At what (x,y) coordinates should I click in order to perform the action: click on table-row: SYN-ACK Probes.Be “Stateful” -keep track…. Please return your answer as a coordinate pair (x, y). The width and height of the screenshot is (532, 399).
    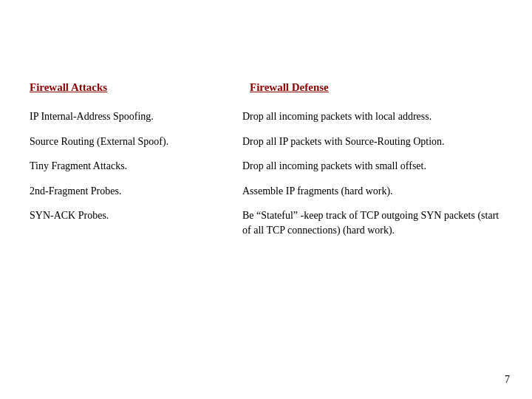
    Looking at the image, I should click on (266, 223).